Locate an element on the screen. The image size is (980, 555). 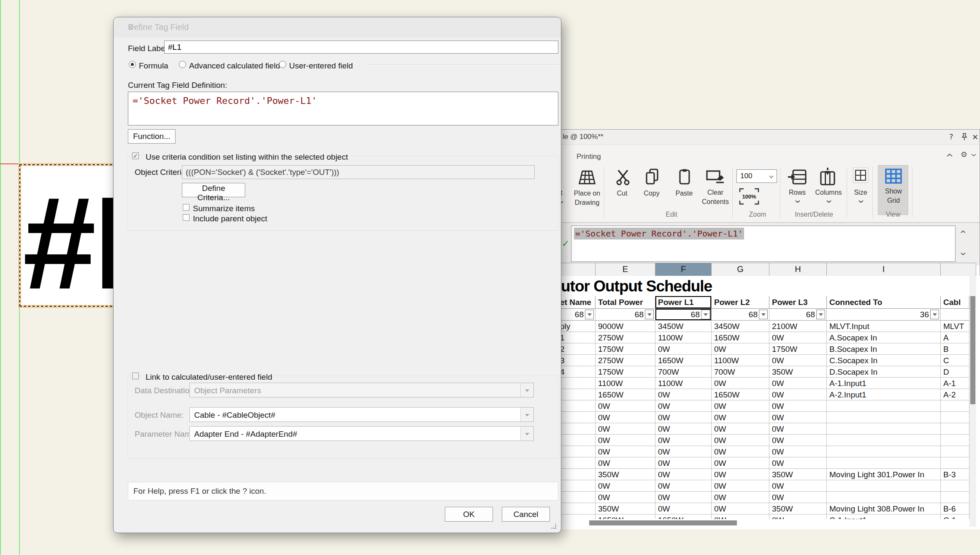
table-cell: 1750W is located at coordinates (625, 349).